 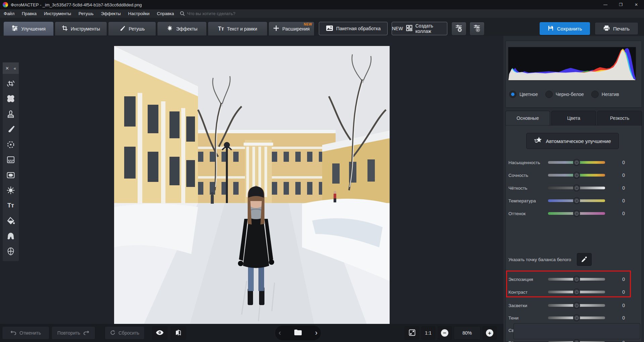 I want to click on save-icon, so click(x=551, y=29).